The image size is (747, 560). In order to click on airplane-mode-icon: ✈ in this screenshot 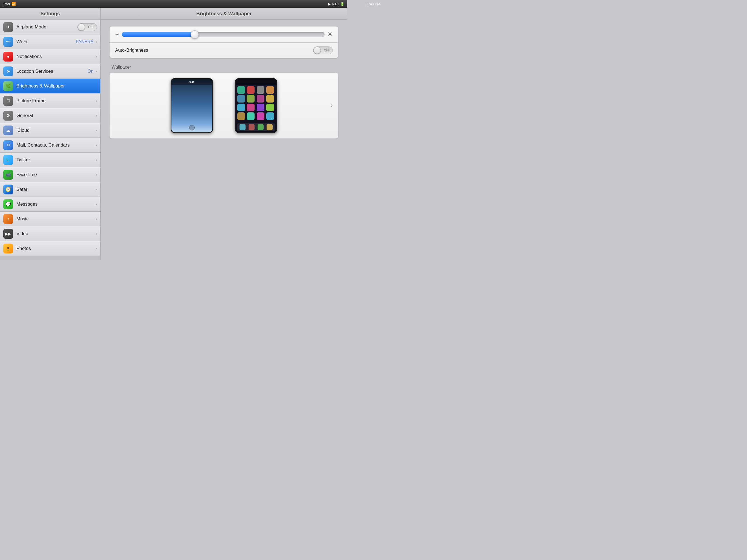, I will do `click(8, 27)`.